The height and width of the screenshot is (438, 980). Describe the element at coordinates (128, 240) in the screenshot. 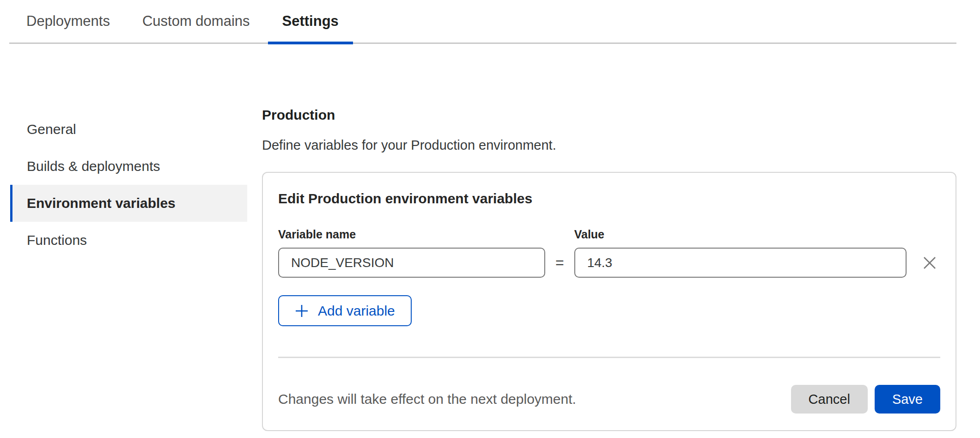

I see `sidebar-item-functions: Functions` at that location.